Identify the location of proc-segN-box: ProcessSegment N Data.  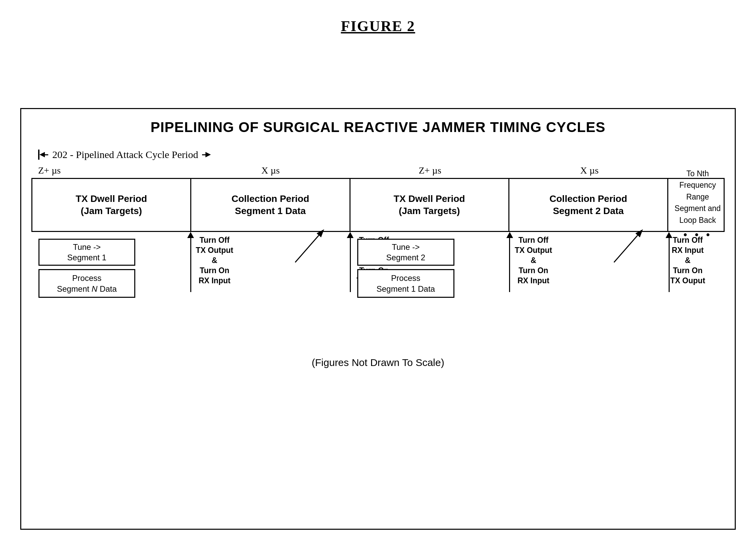
(87, 284).